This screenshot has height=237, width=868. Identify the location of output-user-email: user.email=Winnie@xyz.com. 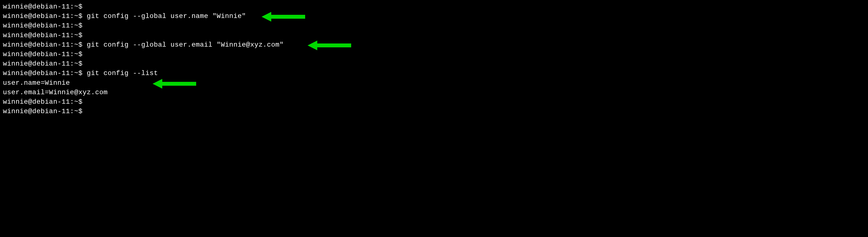
(434, 93).